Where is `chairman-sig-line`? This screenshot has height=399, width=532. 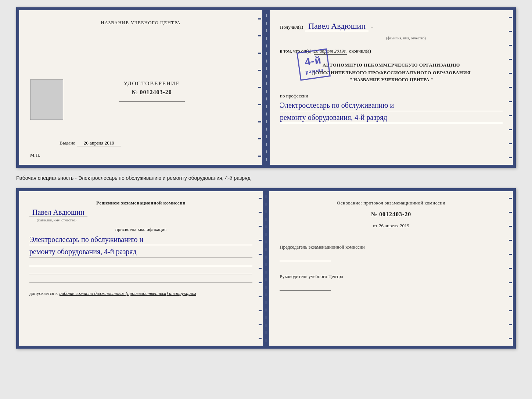 chairman-sig-line is located at coordinates (305, 259).